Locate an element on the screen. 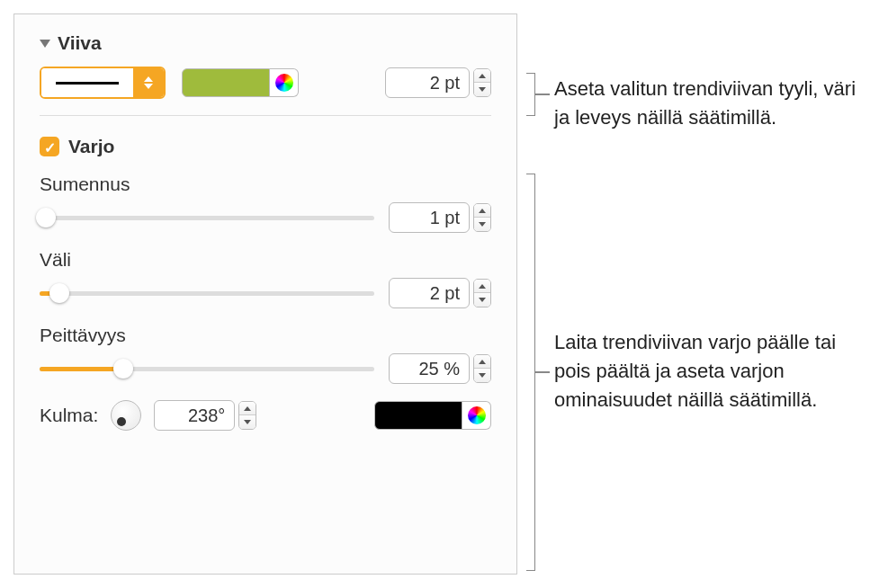 This screenshot has height=588, width=879. line-section-header: Viiva is located at coordinates (265, 43).